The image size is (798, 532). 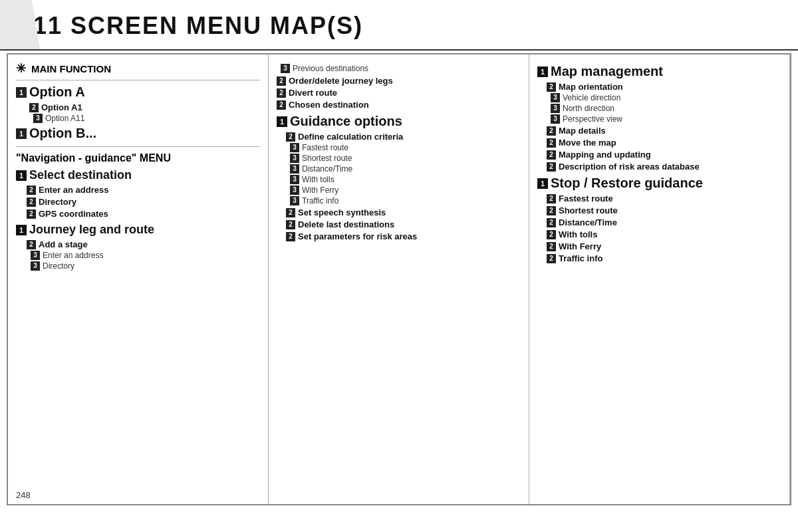 What do you see at coordinates (660, 219) in the screenshot?
I see `stop-restore-section: 1 Stop / Restore guidance 2 Fastest rout…` at bounding box center [660, 219].